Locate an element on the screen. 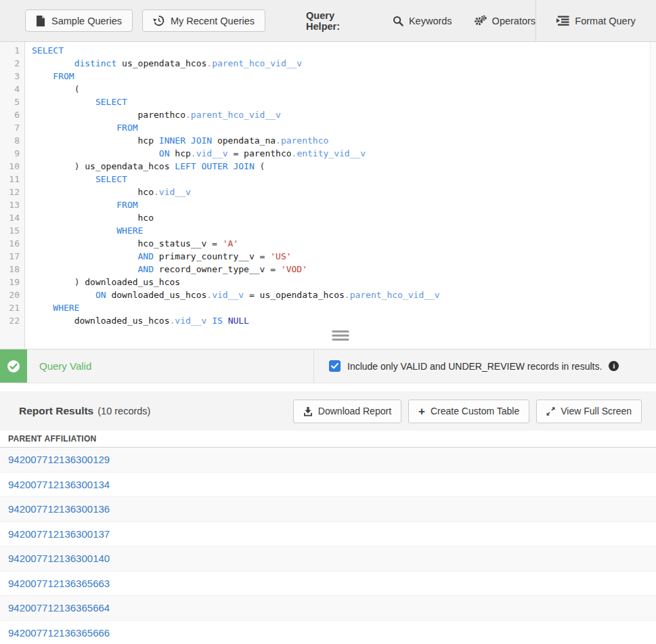 The height and width of the screenshot is (644, 656). download-report-button: Download Report is located at coordinates (347, 412).